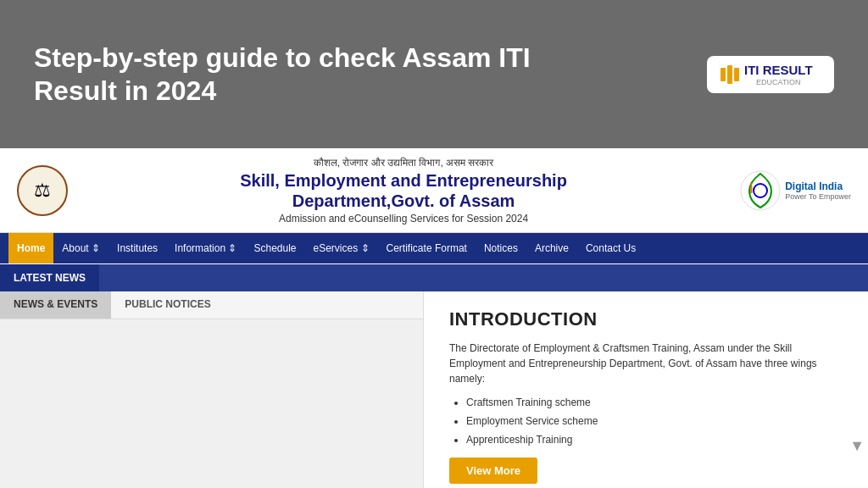  What do you see at coordinates (205, 248) in the screenshot?
I see `nav-item-information: Information ⇕` at bounding box center [205, 248].